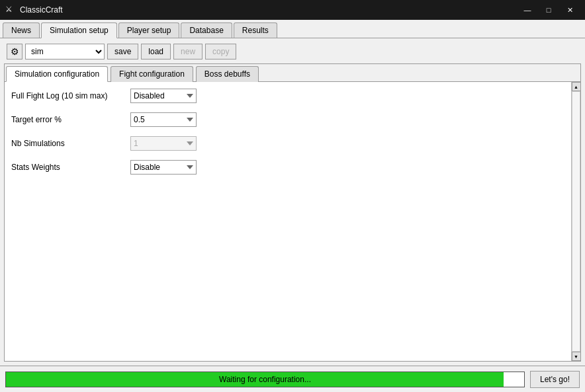 This screenshot has height=392, width=585. Describe the element at coordinates (188, 52) in the screenshot. I see `new-button: new` at that location.